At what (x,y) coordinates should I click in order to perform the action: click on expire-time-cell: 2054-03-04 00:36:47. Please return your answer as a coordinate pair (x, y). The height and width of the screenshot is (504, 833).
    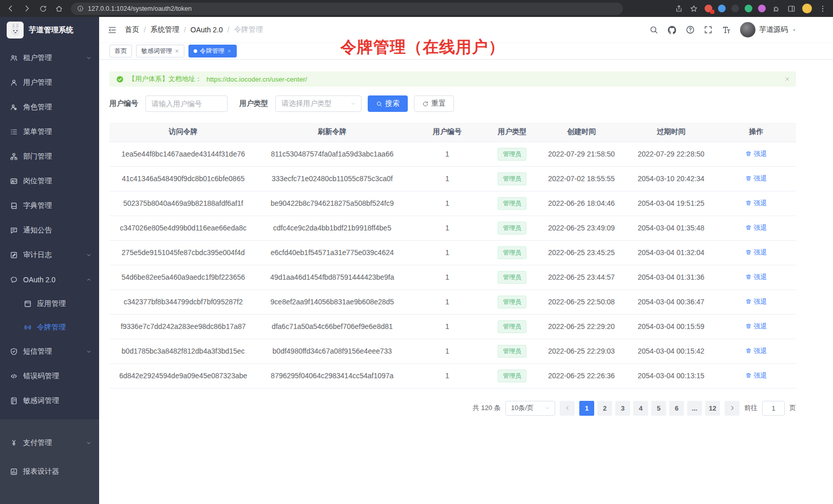
    Looking at the image, I should click on (671, 302).